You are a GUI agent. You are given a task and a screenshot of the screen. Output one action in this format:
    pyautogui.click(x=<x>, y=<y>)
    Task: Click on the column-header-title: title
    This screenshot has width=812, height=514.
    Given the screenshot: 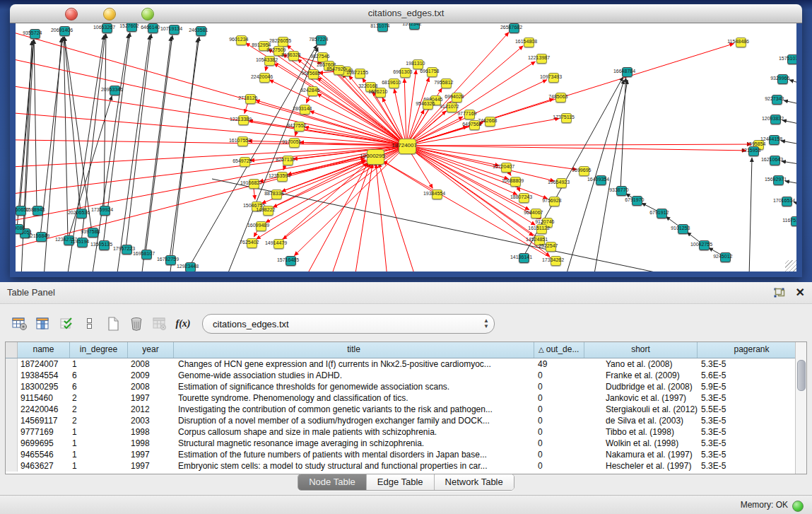 What is the action you would take?
    pyautogui.click(x=354, y=350)
    